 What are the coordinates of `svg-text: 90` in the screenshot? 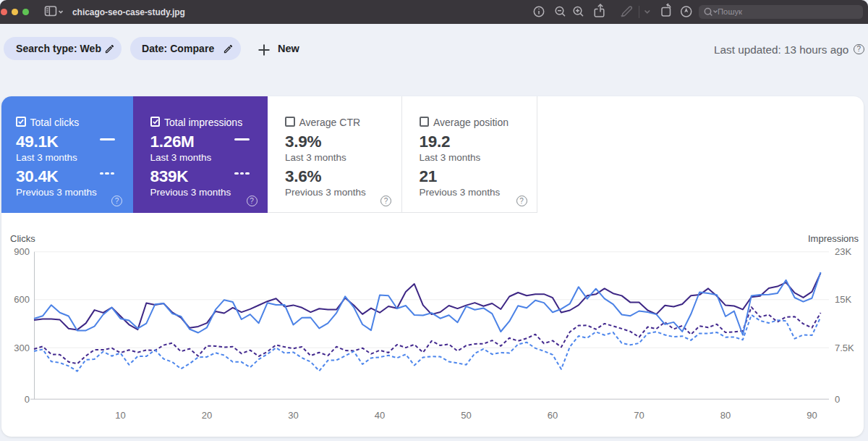 It's located at (812, 416).